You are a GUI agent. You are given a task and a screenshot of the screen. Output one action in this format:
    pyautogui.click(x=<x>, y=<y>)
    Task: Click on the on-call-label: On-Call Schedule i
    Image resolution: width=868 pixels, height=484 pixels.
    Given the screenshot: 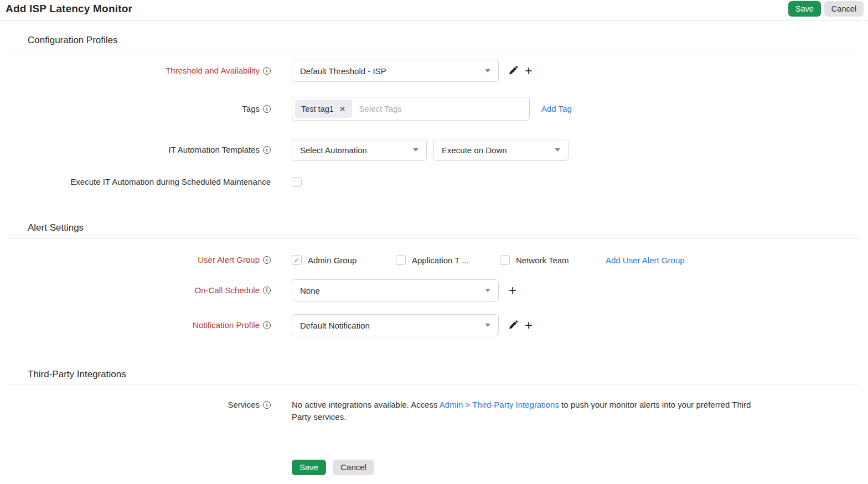 What is the action you would take?
    pyautogui.click(x=135, y=290)
    